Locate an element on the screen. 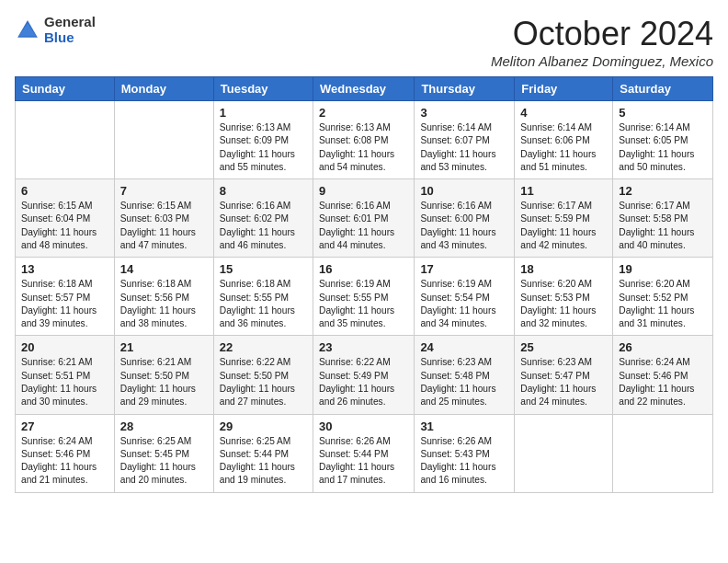 The image size is (728, 563). cell-info: Sunrise: 6:17 AMSunset: 5:59 PMDaylight:… is located at coordinates (558, 225).